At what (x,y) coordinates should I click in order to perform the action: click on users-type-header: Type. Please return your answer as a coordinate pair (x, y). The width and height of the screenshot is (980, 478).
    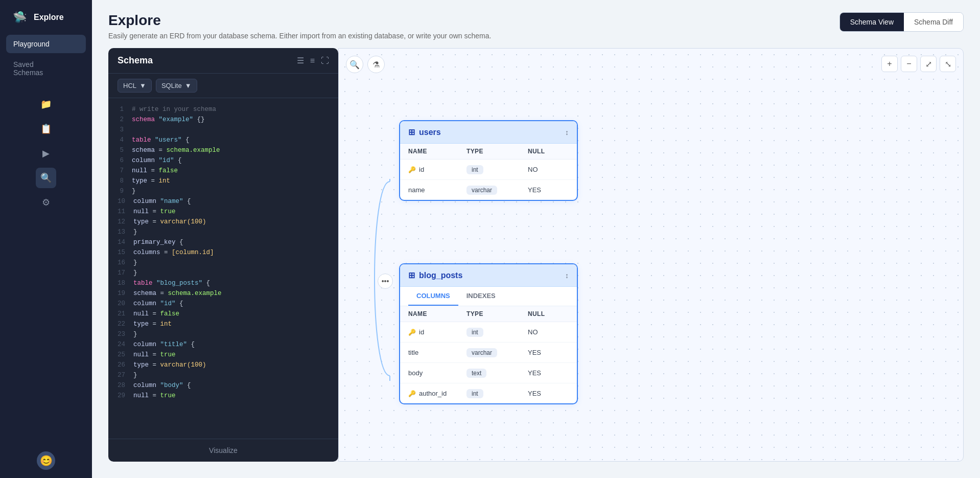
    Looking at the image, I should click on (497, 151).